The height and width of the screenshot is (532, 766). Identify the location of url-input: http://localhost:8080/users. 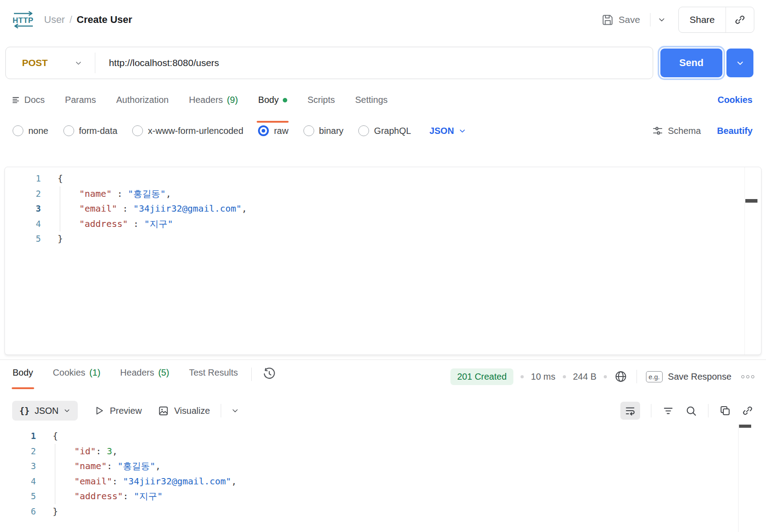
(164, 63).